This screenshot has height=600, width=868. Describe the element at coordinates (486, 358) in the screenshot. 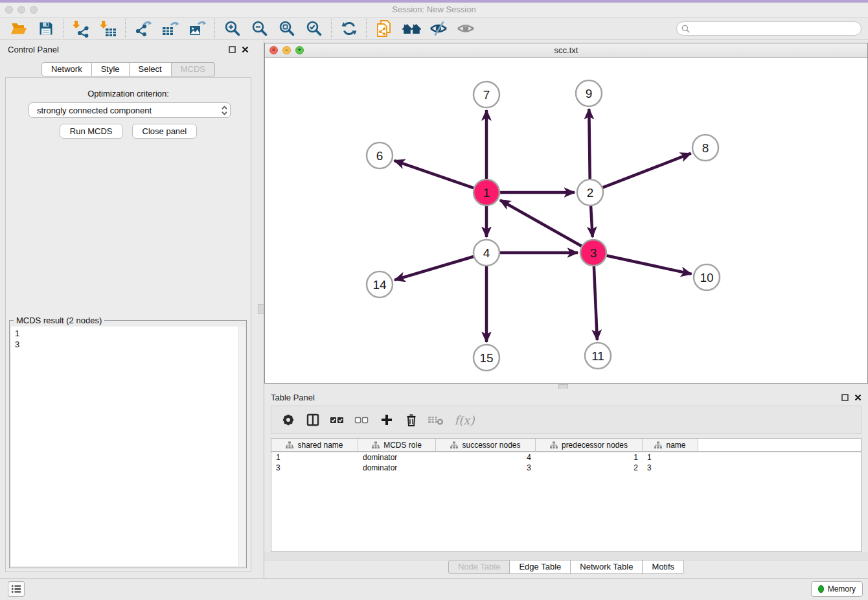

I see `graph-node-15: 15` at that location.